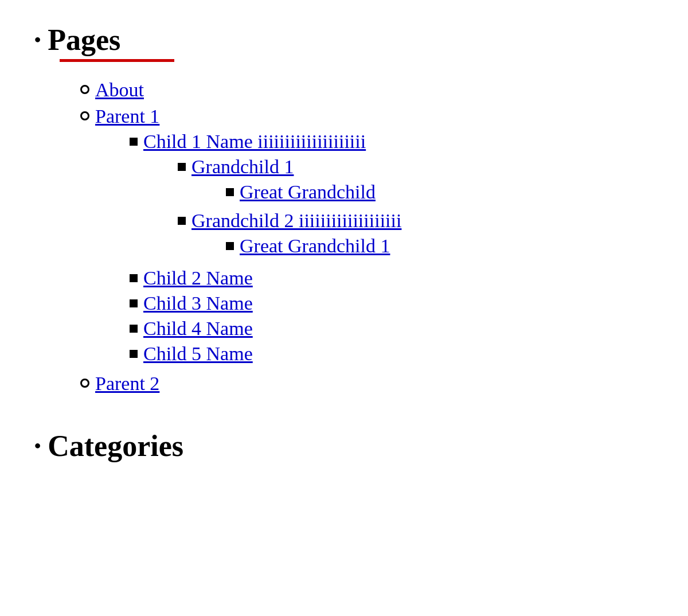  I want to click on about-link: About, so click(119, 90).